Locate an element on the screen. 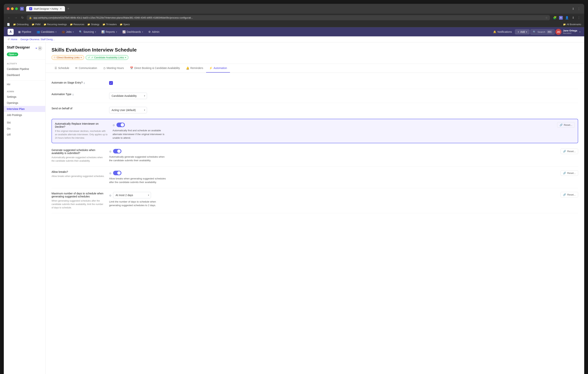 The height and width of the screenshot is (374, 588). sidebar-item-settings: Settings is located at coordinates (24, 97).